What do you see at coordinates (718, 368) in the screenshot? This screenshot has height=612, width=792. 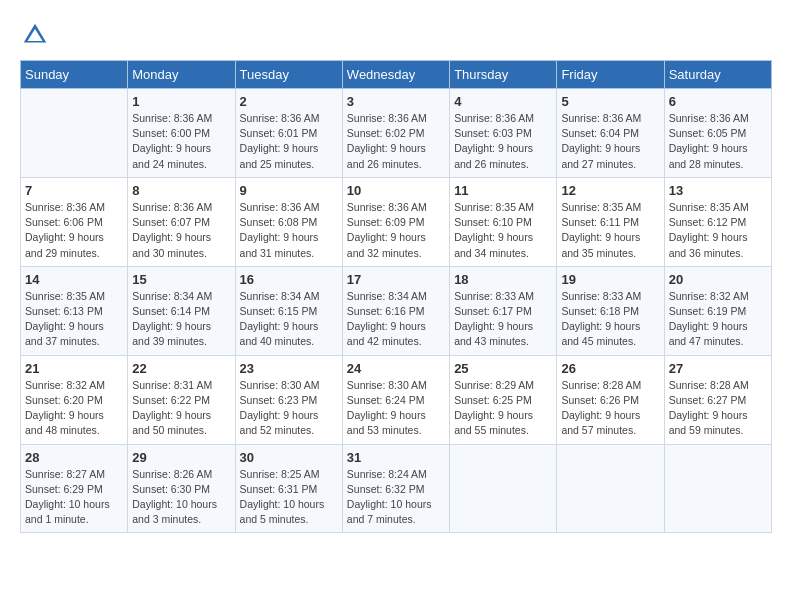 I see `day-number: 27` at bounding box center [718, 368].